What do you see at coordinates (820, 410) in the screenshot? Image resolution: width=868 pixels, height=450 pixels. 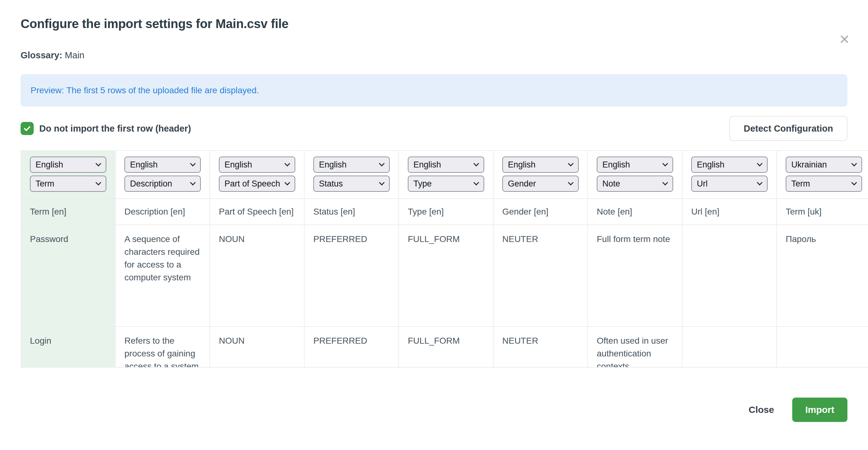 I see `import-button: Import` at bounding box center [820, 410].